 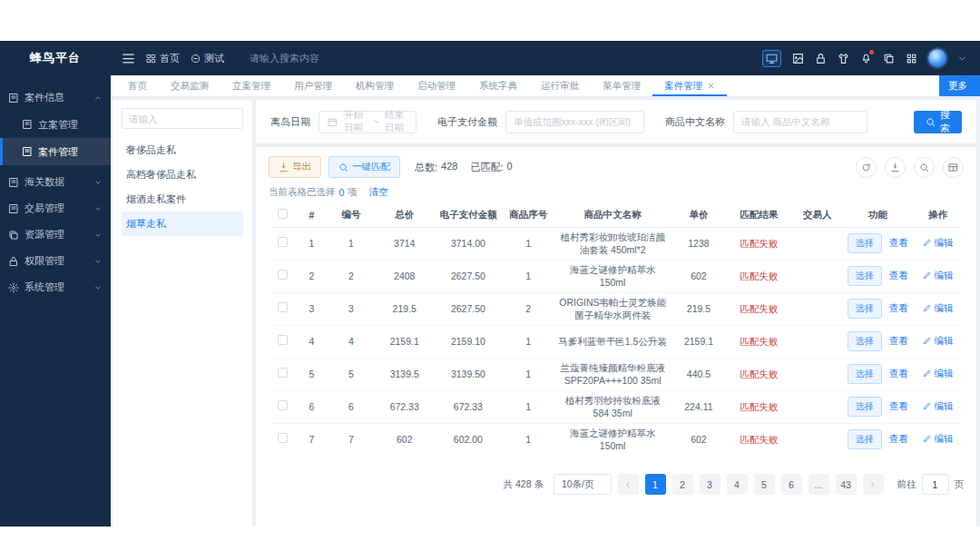 What do you see at coordinates (655, 485) in the screenshot?
I see `page-button-1: 1` at bounding box center [655, 485].